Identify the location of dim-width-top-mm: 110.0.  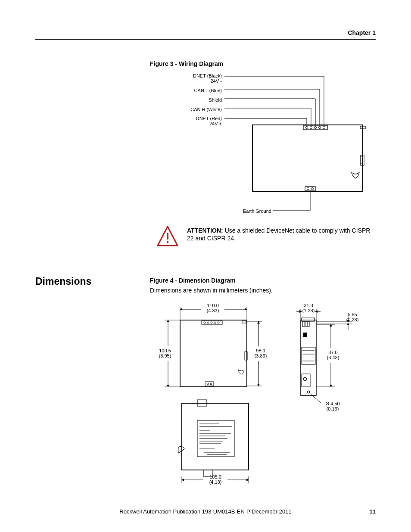
(213, 305).